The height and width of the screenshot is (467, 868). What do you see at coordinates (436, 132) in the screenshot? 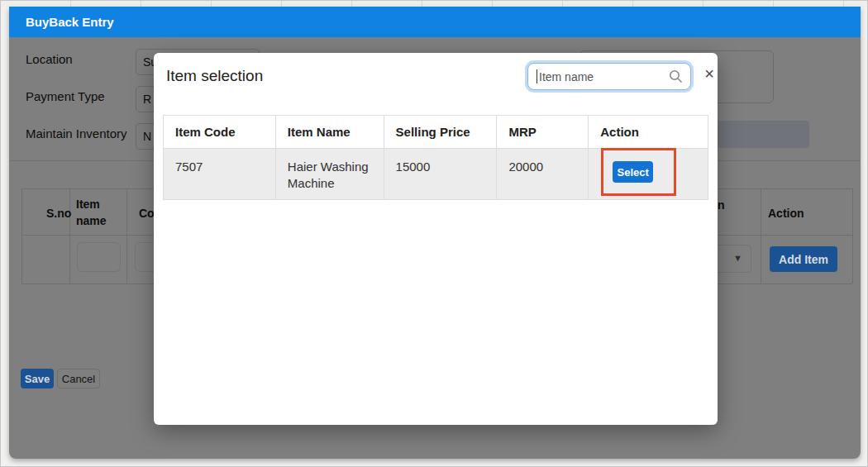
I see `item-table-header: Item Code Item Name Selling Price MRP Ac…` at bounding box center [436, 132].